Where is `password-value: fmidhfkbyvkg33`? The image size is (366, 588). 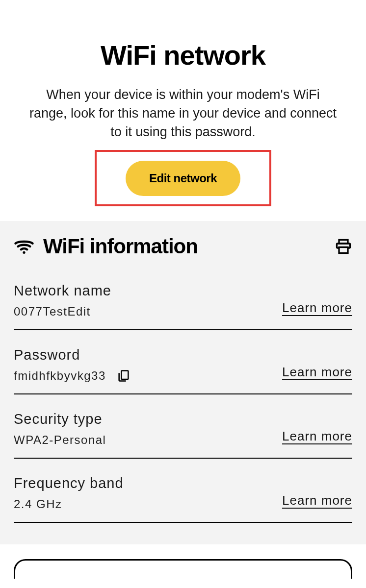
password-value: fmidhfkbyvkg33 is located at coordinates (60, 376).